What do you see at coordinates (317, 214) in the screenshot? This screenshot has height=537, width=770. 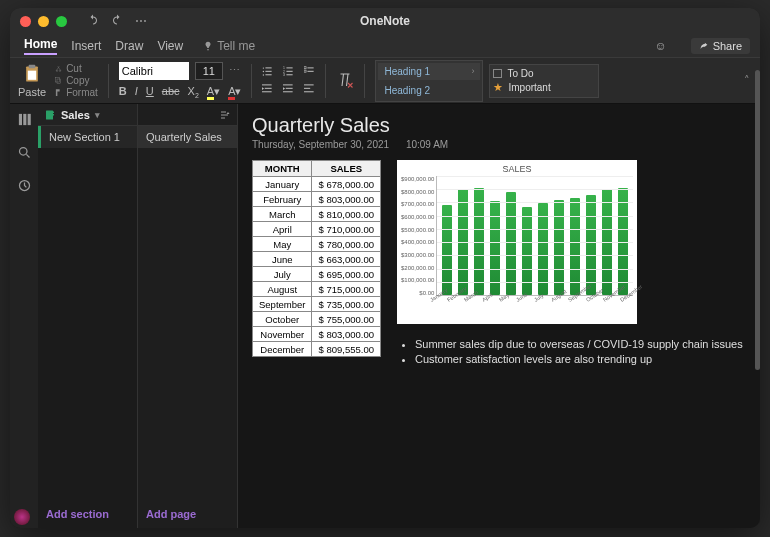 I see `table-row: March$ 810,000.00` at bounding box center [317, 214].